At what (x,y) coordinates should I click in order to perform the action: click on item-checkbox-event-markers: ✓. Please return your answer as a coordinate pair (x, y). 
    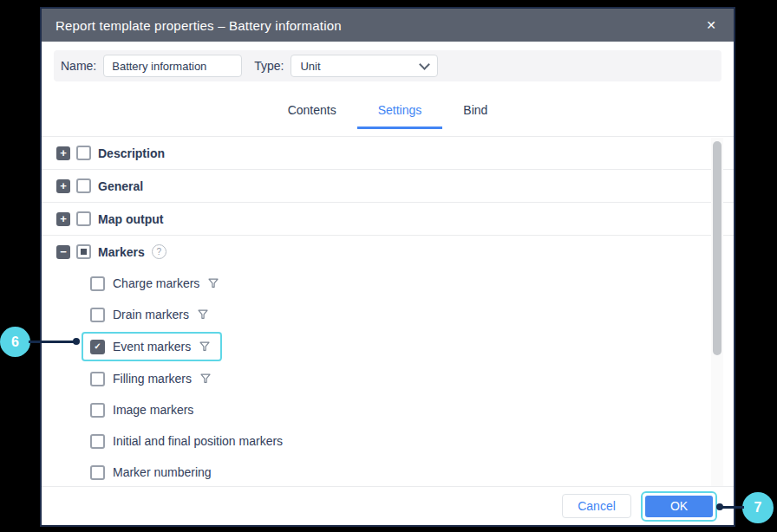
    Looking at the image, I should click on (97, 347).